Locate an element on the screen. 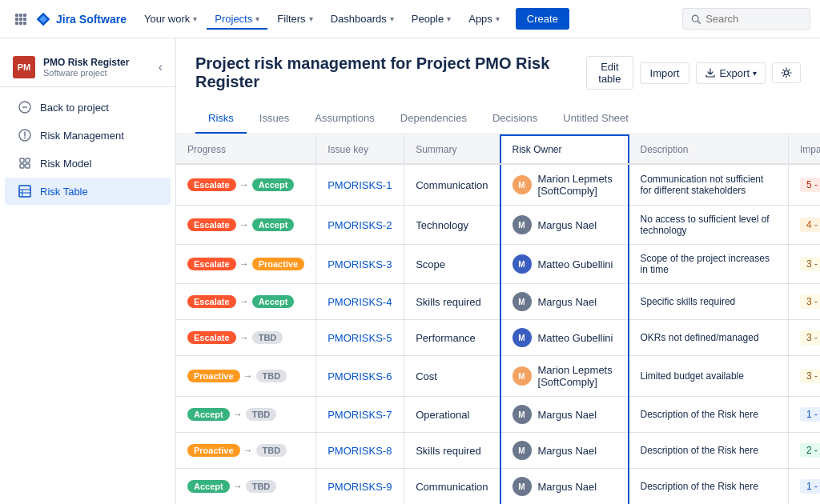  col-header-issue-key: Issue key is located at coordinates (360, 150).